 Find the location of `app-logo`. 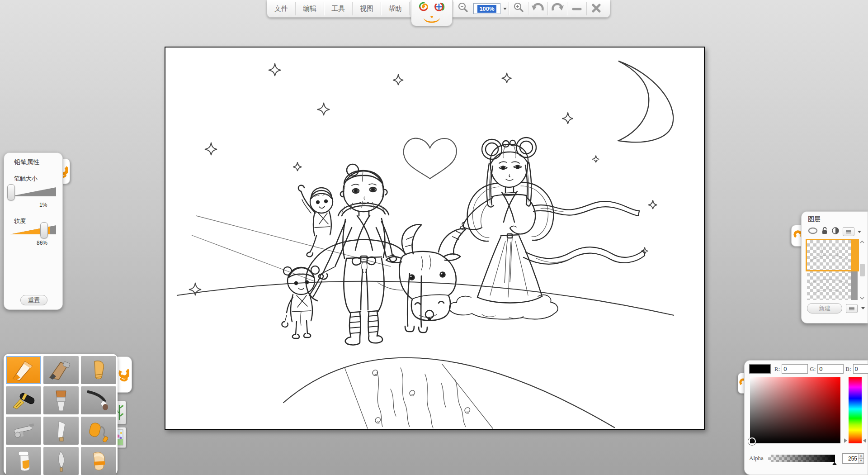

app-logo is located at coordinates (432, 13).